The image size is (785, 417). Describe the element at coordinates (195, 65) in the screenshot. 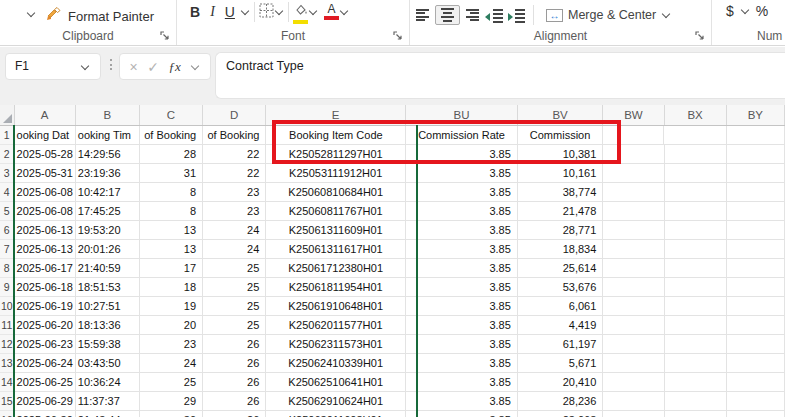

I see `formula-chevron-down-icon` at that location.